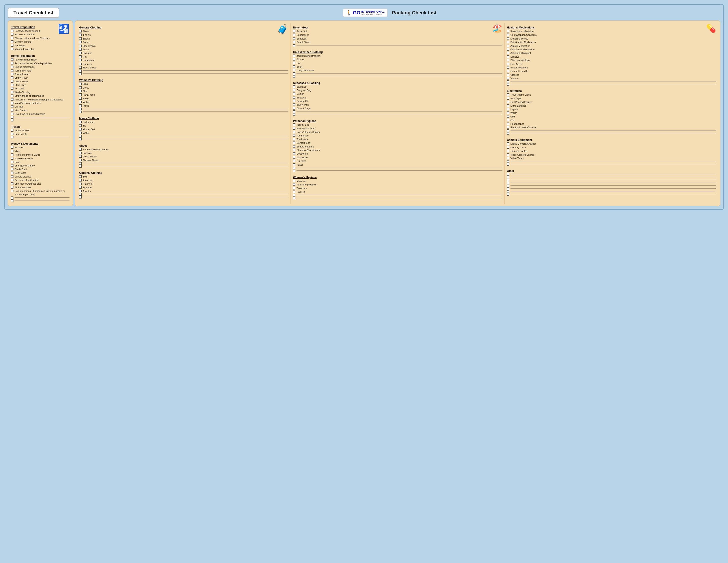 This screenshot has width=728, height=563. Describe the element at coordinates (397, 56) in the screenshot. I see `check-item: Jacket (Wind Breaker)` at that location.